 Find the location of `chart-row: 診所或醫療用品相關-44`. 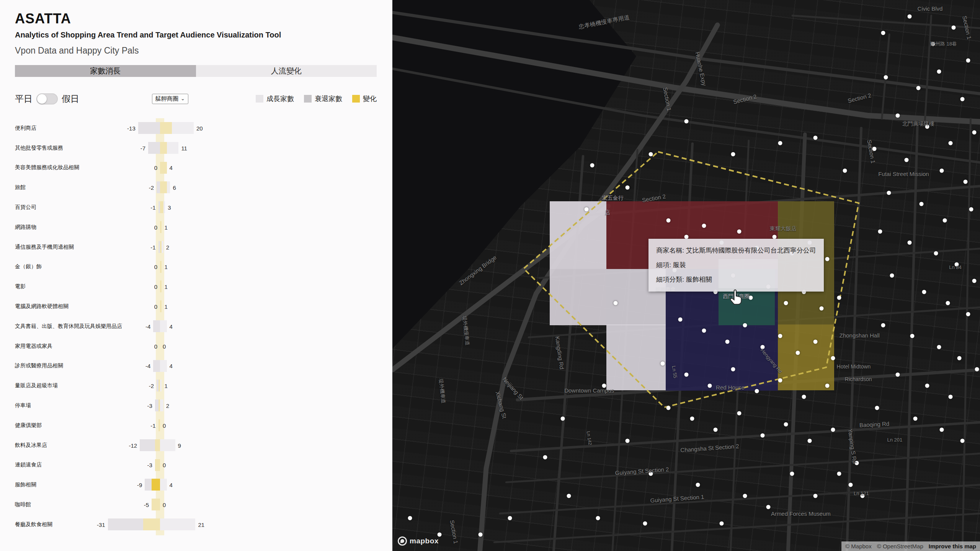

chart-row: 診所或醫療用品相關-44 is located at coordinates (196, 366).